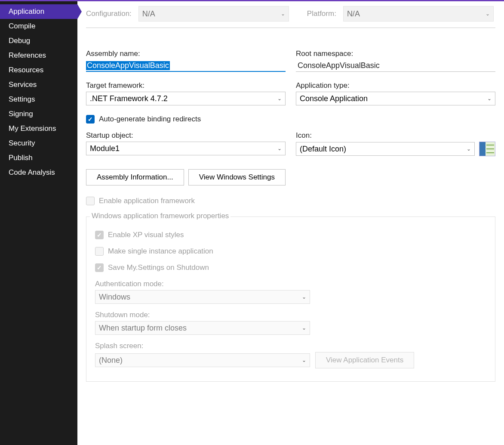  What do you see at coordinates (99, 235) in the screenshot?
I see `xp-styles-checkbox` at bounding box center [99, 235].